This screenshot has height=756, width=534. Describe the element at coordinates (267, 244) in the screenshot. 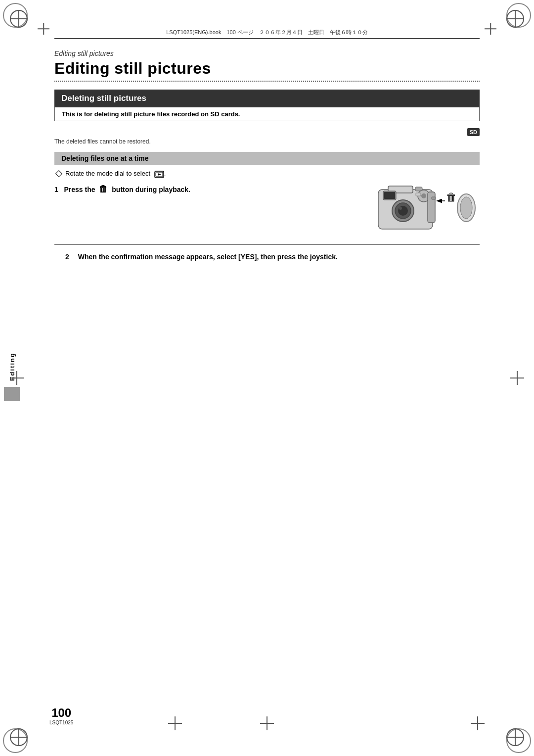

I see `step-separator` at that location.